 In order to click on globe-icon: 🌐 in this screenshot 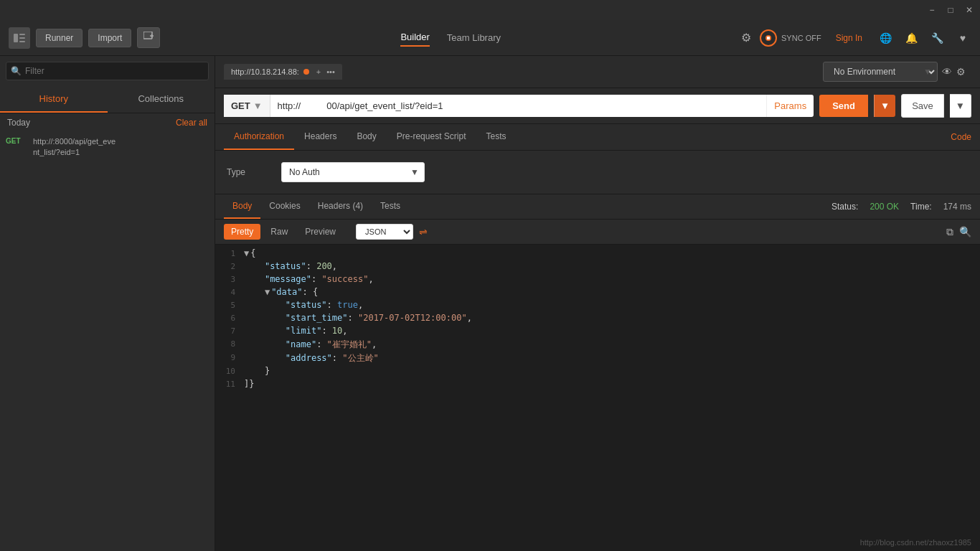, I will do `click(885, 38)`.